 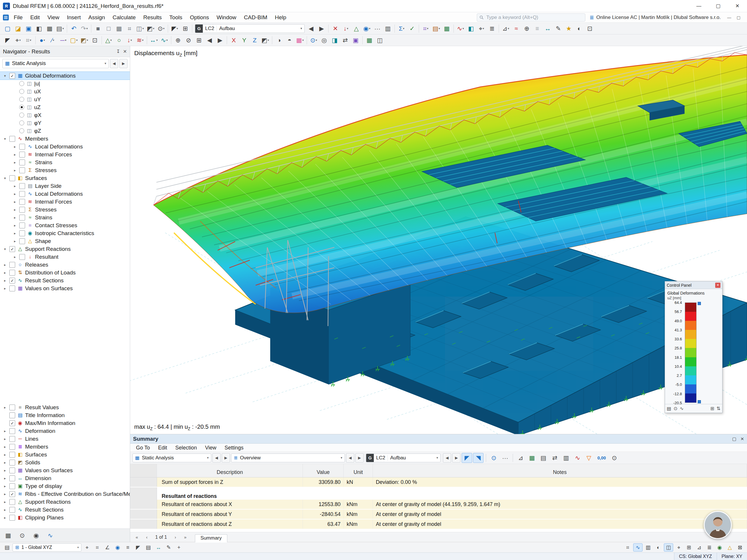 I want to click on checkbox: ✓, so click(x=12, y=76).